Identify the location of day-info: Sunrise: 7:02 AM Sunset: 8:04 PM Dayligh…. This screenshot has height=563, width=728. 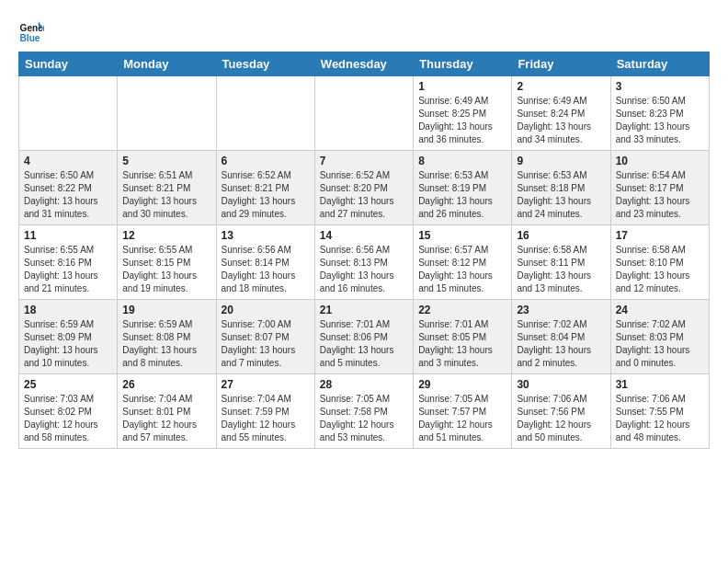
(561, 344).